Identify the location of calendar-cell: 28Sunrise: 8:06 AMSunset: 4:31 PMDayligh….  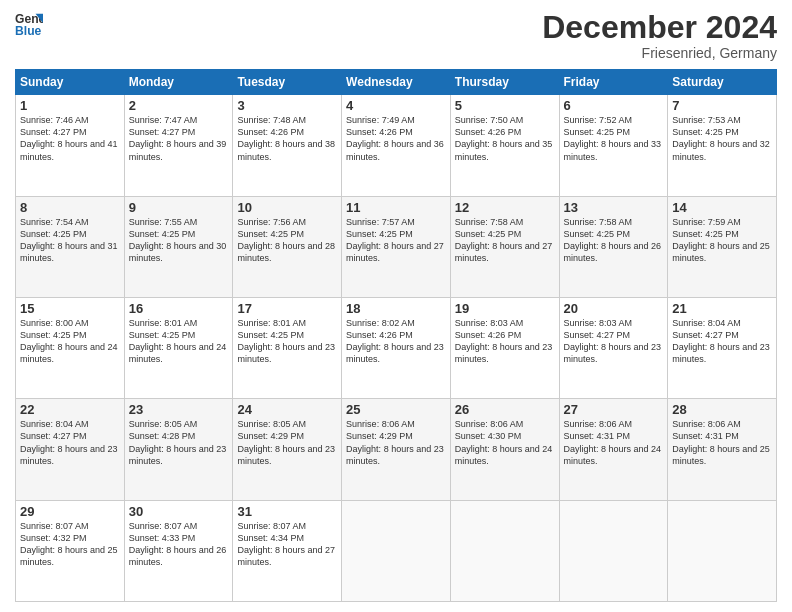
(722, 450).